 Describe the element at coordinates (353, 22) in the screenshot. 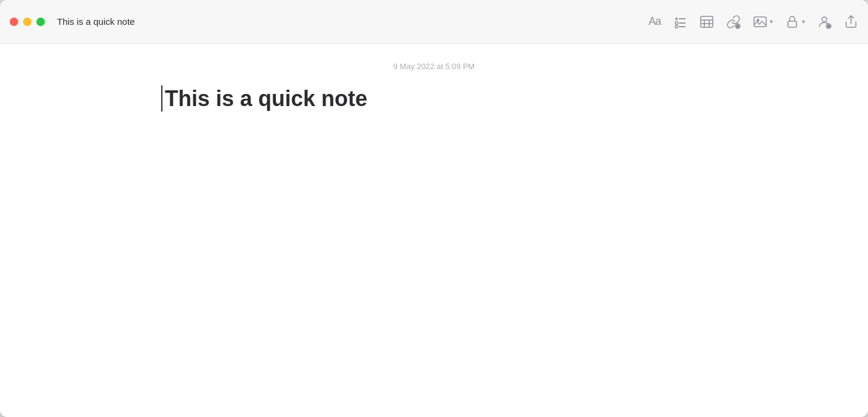

I see `window-title: This is a quick note` at that location.